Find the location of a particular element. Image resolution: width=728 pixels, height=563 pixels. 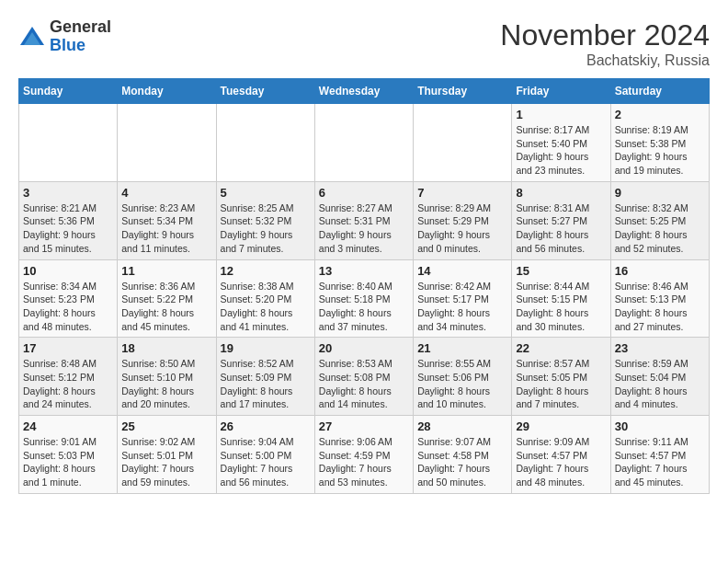

day-number: 12 is located at coordinates (266, 270).